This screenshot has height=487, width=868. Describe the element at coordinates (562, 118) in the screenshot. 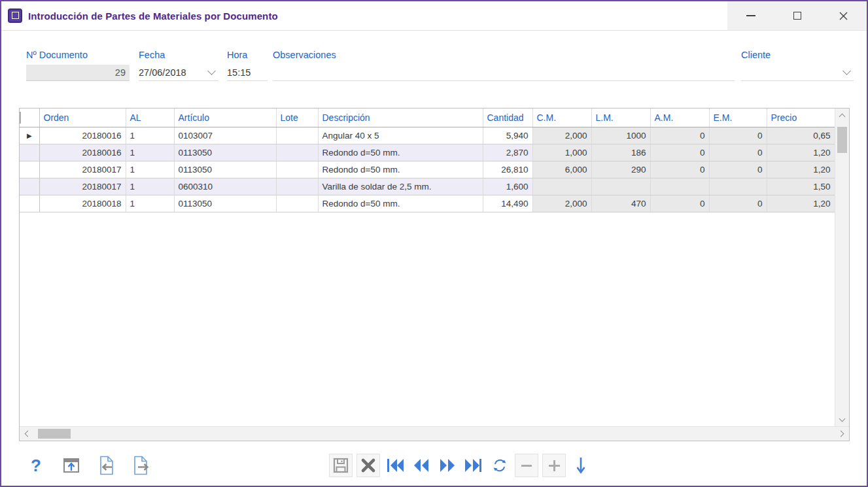

I see `column-header: C.M.` at that location.